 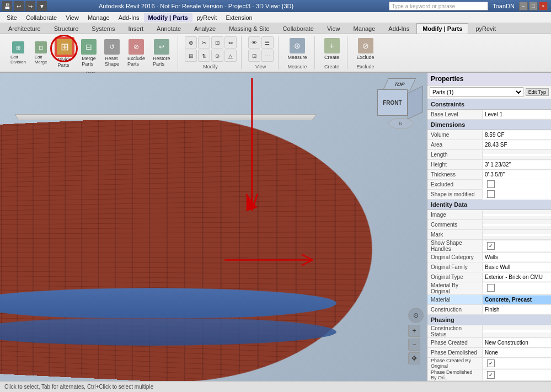 I want to click on ribbon-group-geometry: ⊞ EditDivision ⊡ EditMerge ⊞ DivideParts, so click(x=90, y=53).